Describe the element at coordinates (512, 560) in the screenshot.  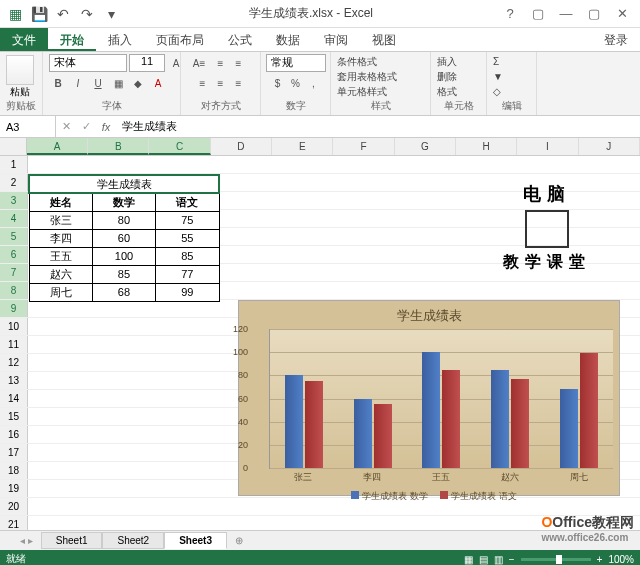
I see `zoom-out-icon: −` at that location.